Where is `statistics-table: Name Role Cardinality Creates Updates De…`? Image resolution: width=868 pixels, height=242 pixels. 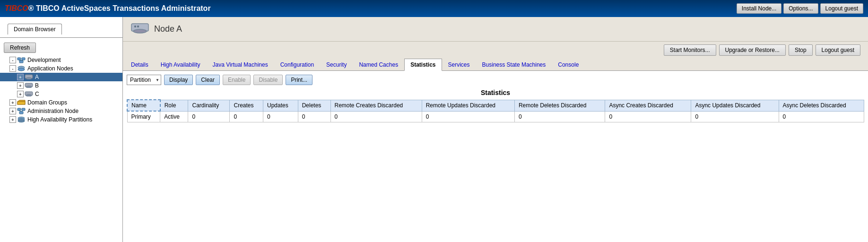
statistics-table: Name Role Cardinality Creates Updates De… is located at coordinates (495, 111).